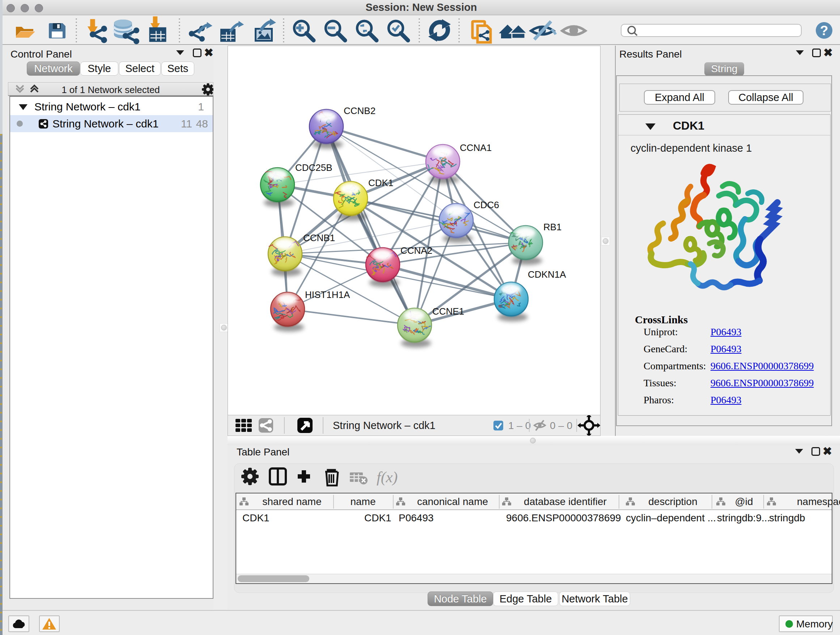  I want to click on svg-text: CCNA2, so click(416, 251).